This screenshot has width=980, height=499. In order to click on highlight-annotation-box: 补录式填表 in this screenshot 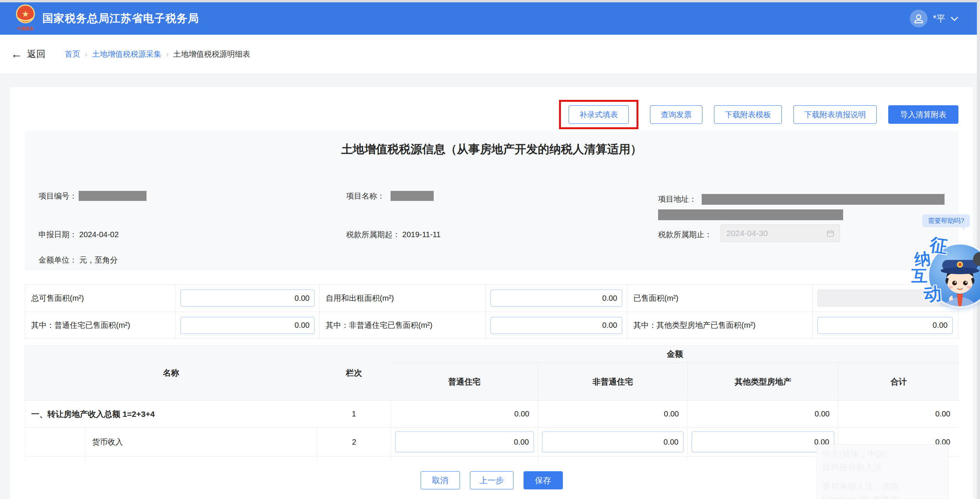, I will do `click(599, 115)`.